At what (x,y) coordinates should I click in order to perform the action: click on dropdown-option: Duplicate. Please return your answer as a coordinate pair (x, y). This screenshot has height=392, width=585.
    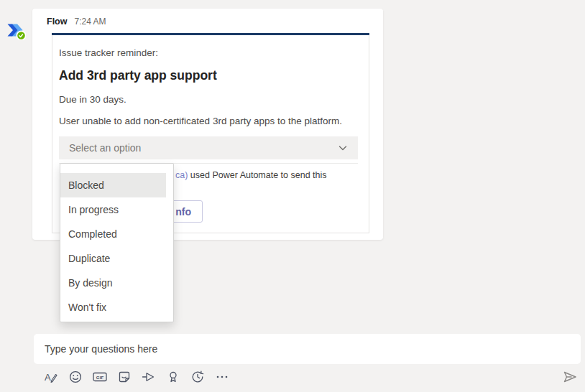
    Looking at the image, I should click on (116, 258).